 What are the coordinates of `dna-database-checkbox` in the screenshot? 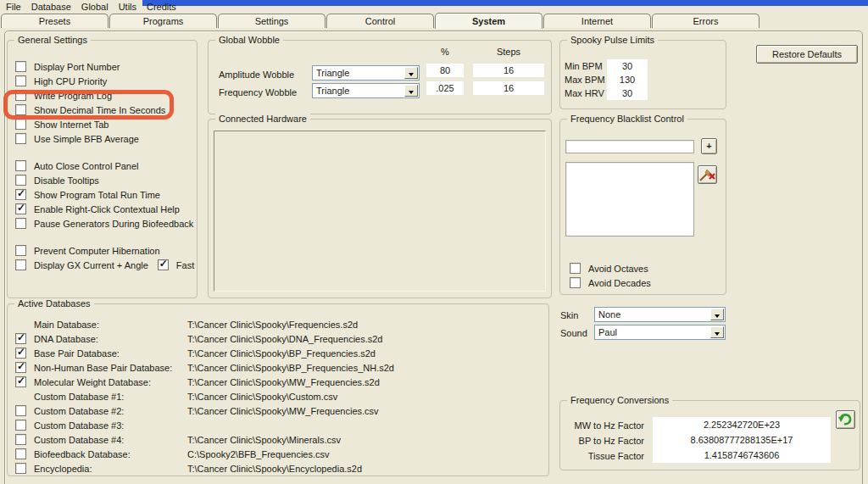 It's located at (20, 339).